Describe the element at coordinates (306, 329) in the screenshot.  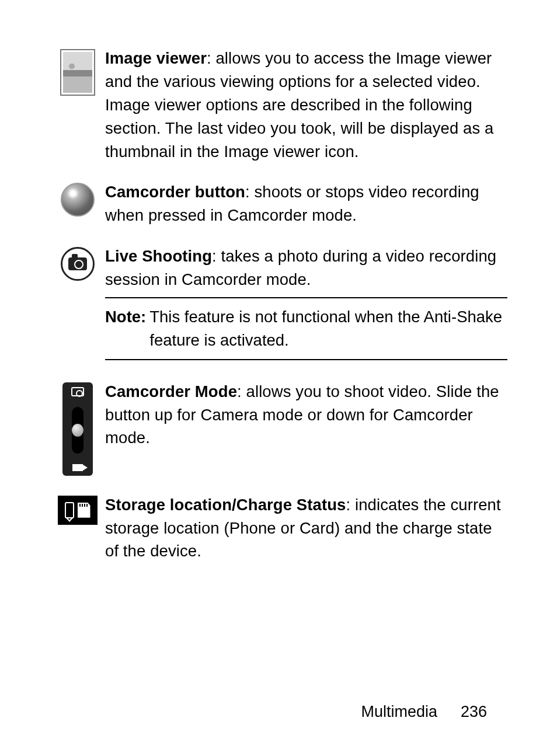
I see `note-block: Note:This feature is not functional when…` at that location.